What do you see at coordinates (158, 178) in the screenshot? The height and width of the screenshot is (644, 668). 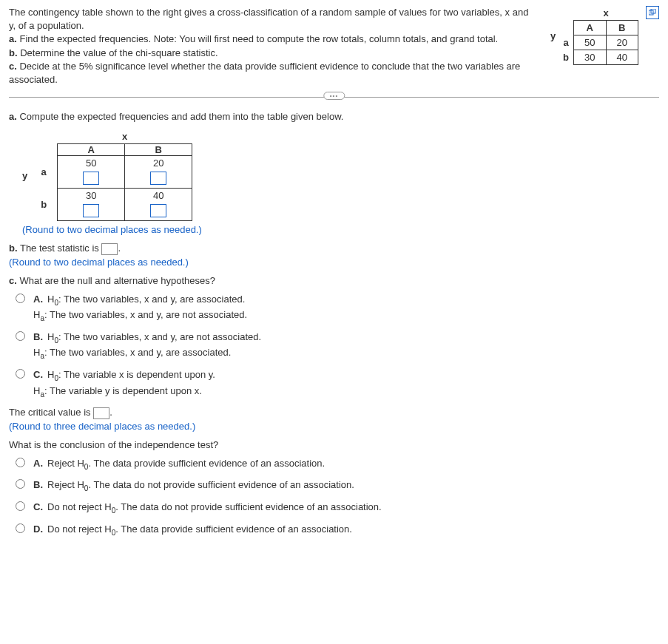 I see `expected-ab-input` at bounding box center [158, 178].